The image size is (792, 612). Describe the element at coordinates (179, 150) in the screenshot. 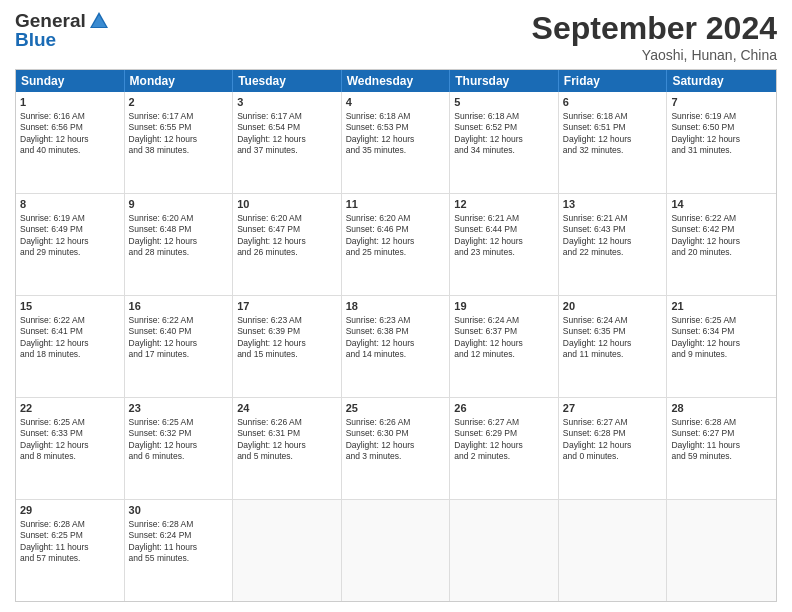

I see `cell-line: and 38 minutes.` at that location.